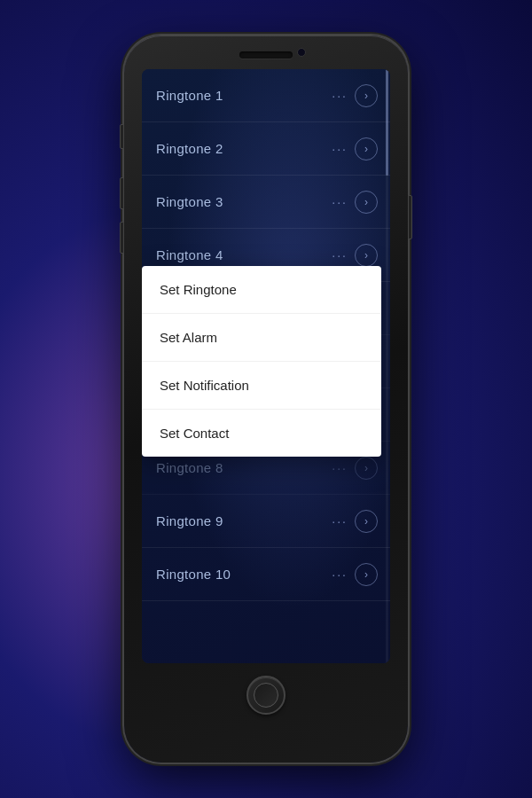  What do you see at coordinates (366, 96) in the screenshot?
I see `play-button-1: ›` at bounding box center [366, 96].